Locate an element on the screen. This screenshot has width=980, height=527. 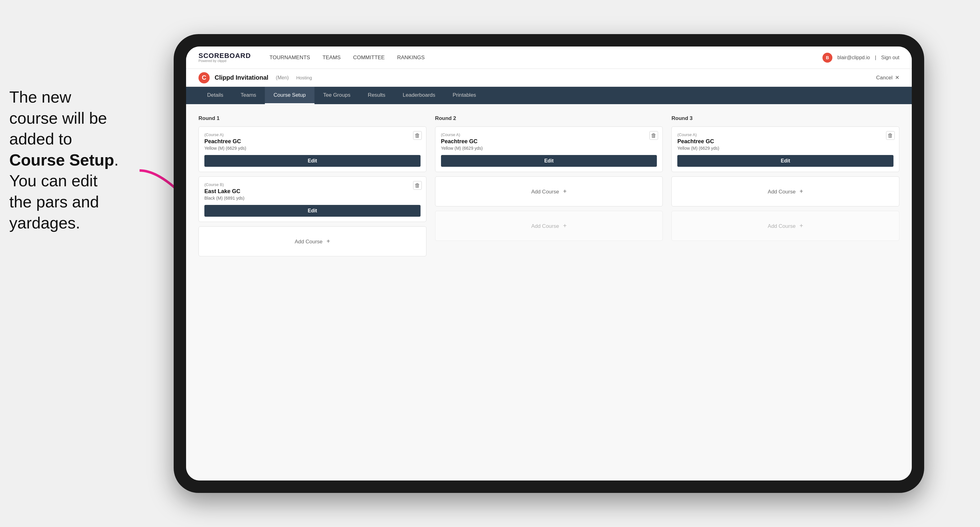
tournament-name: Clippd Invitational is located at coordinates (241, 78).